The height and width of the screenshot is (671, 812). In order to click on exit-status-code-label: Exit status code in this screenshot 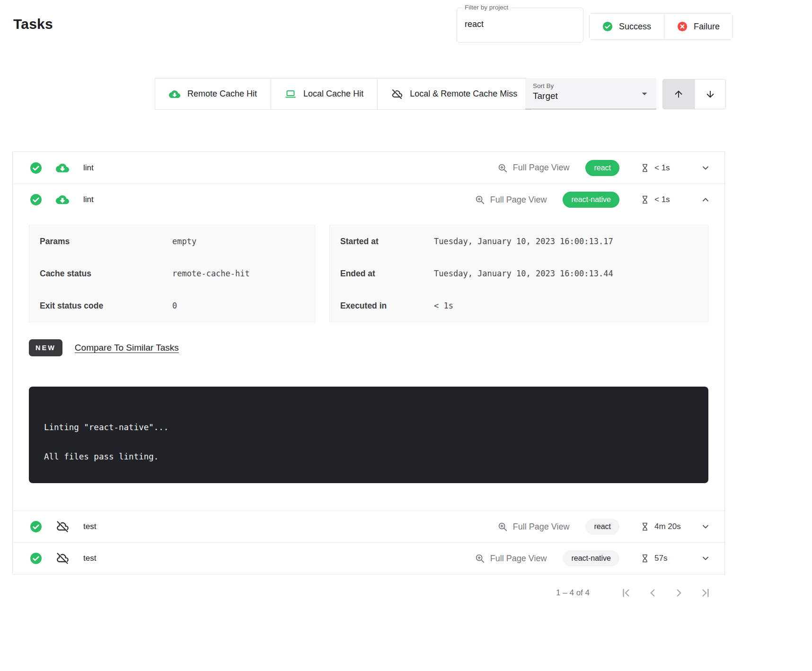, I will do `click(106, 306)`.